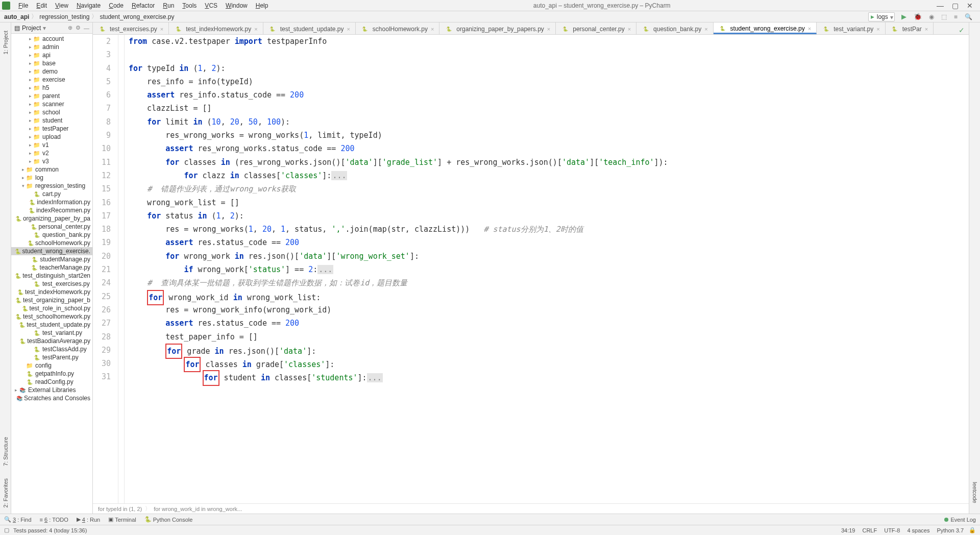 This screenshot has height=535, width=980. What do you see at coordinates (52, 169) in the screenshot?
I see `tree-item-common: common` at bounding box center [52, 169].